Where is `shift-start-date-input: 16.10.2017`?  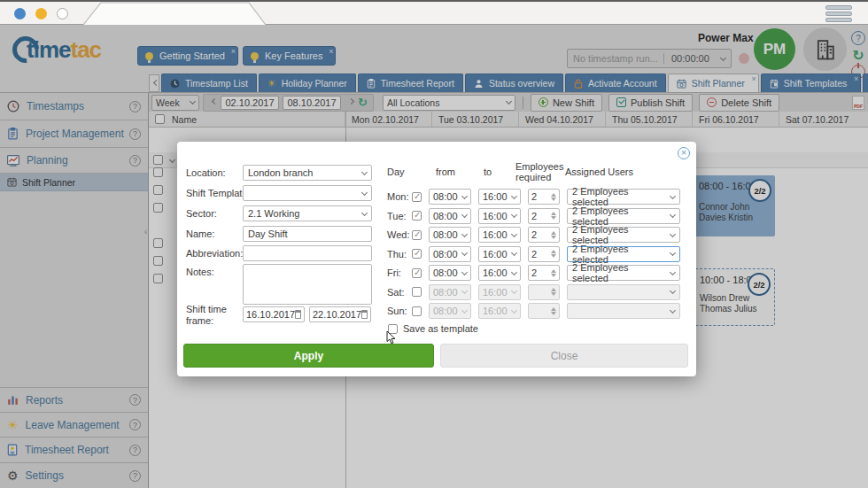 shift-start-date-input: 16.10.2017 is located at coordinates (274, 314).